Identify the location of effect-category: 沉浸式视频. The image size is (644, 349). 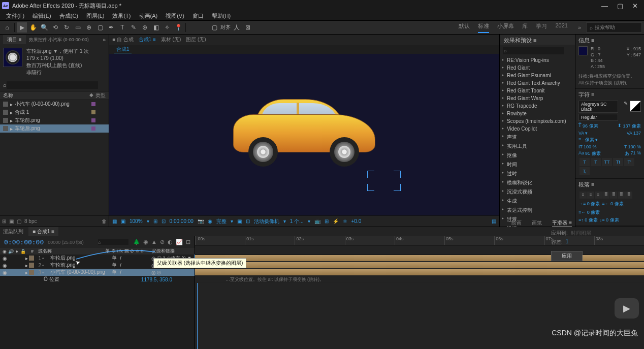
(537, 192).